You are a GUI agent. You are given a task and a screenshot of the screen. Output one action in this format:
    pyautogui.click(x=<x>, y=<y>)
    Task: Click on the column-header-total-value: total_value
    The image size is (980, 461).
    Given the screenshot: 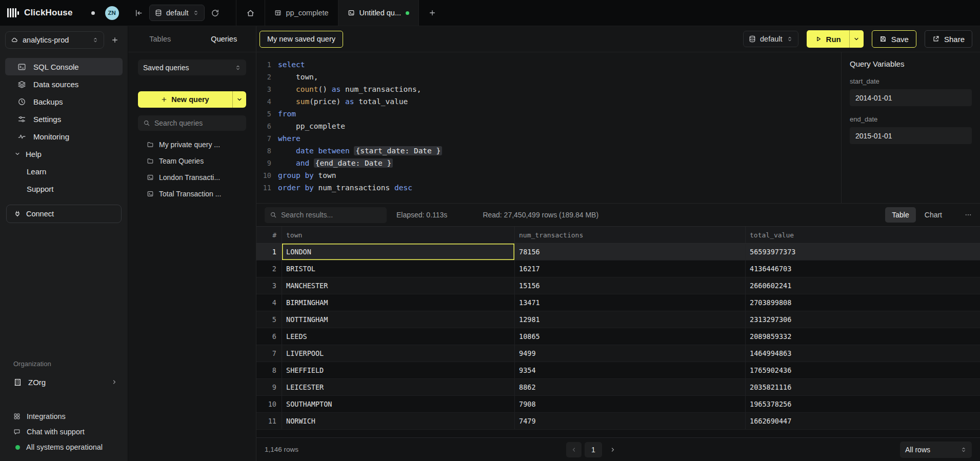 What is the action you would take?
    pyautogui.click(x=863, y=235)
    